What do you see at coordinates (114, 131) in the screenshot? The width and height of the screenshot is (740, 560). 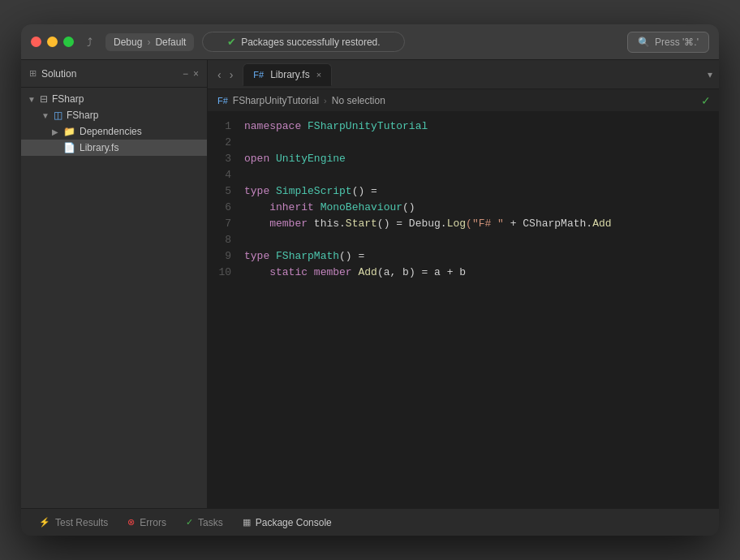 I see `tree-item-dependencies: ▶ 📁 Dependencies` at bounding box center [114, 131].